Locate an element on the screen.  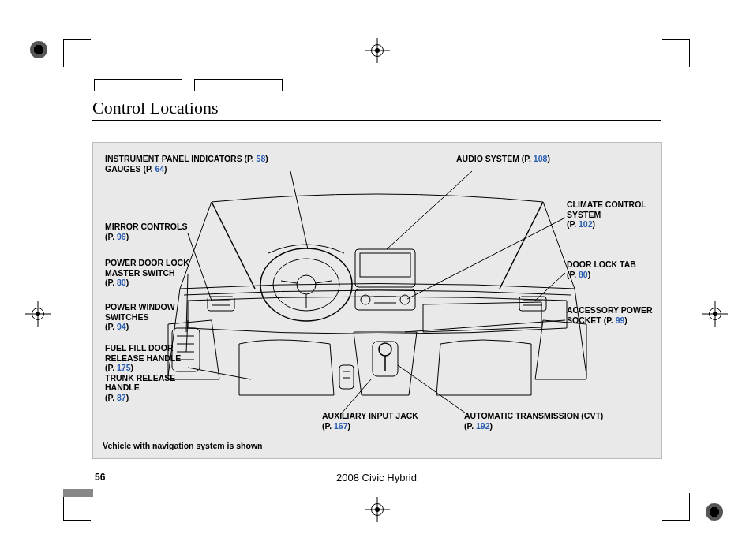
page-title: Control Locations is located at coordinates (155, 108).